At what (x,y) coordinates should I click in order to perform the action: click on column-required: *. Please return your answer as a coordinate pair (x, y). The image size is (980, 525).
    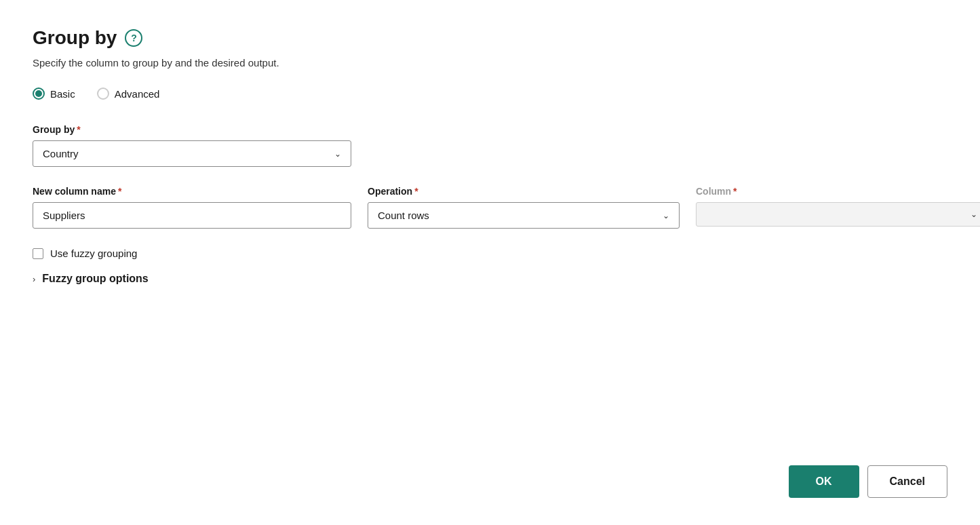
    Looking at the image, I should click on (735, 191).